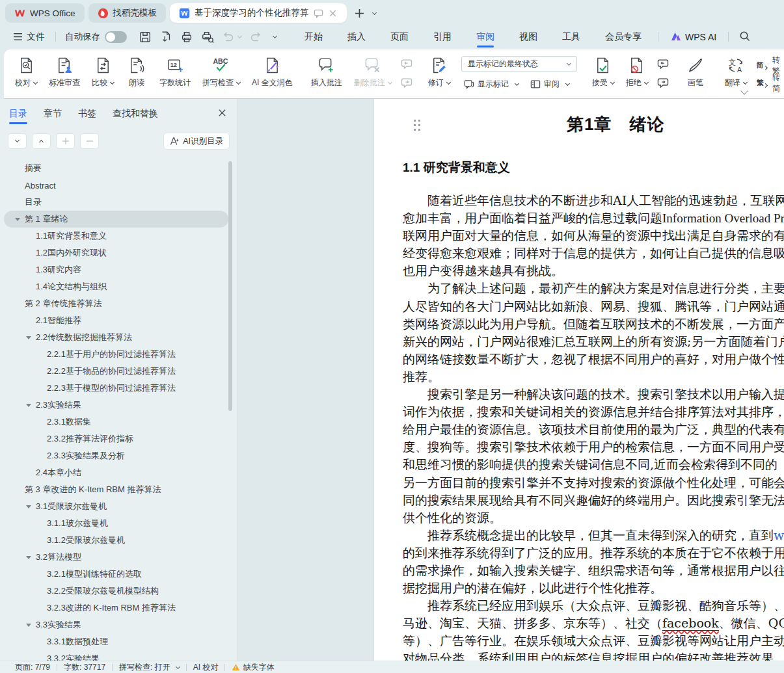 This screenshot has height=673, width=784. I want to click on previous-comment-button, so click(407, 64).